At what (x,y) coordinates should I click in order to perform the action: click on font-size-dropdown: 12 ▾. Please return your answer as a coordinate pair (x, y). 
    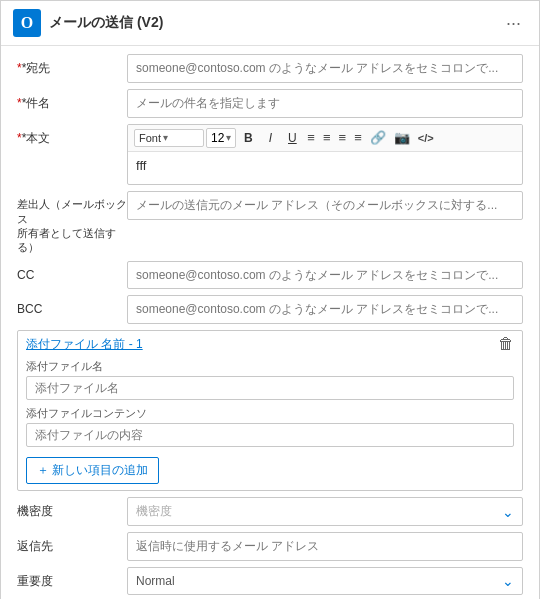
    Looking at the image, I should click on (221, 138).